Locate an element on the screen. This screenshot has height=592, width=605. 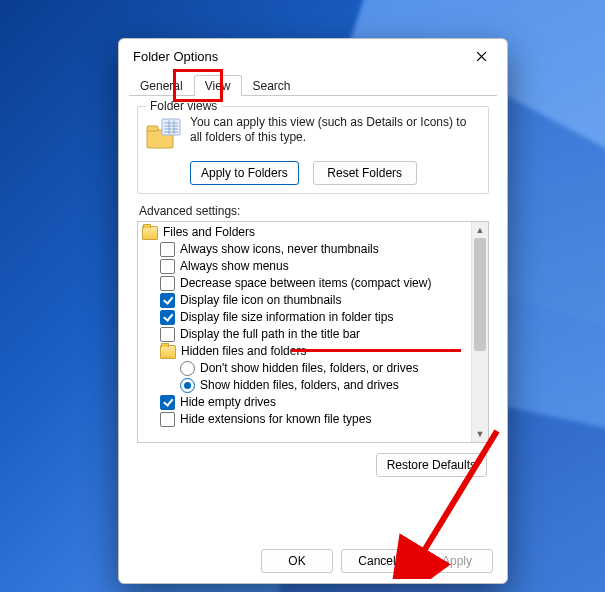
tree-item-always-show-menus: Always show menus is located at coordinates (306, 266).